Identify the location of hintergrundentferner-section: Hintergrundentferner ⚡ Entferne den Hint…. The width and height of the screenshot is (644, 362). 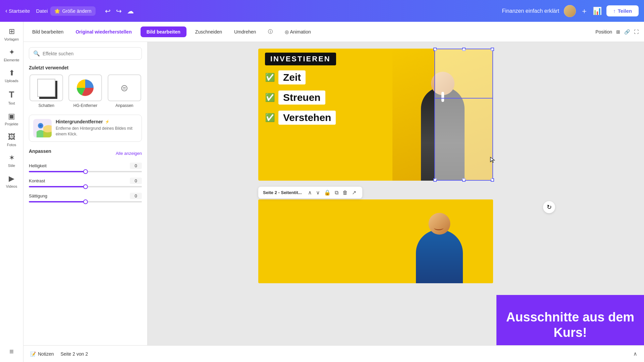
(85, 128).